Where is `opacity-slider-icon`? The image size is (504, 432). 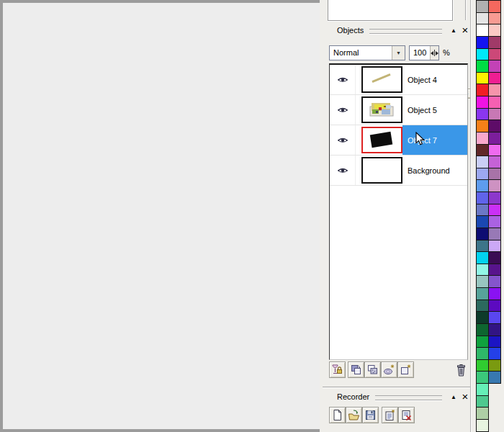 opacity-slider-icon is located at coordinates (434, 53).